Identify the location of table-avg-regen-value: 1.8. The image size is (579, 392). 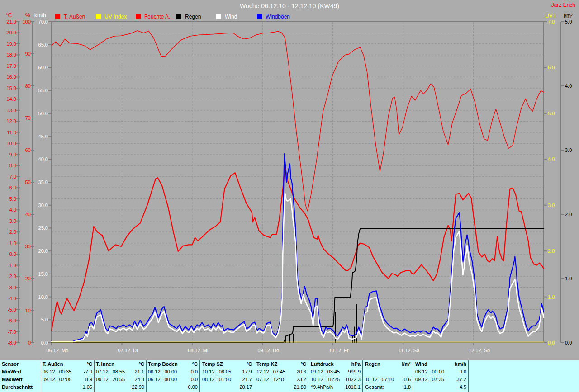
(407, 387).